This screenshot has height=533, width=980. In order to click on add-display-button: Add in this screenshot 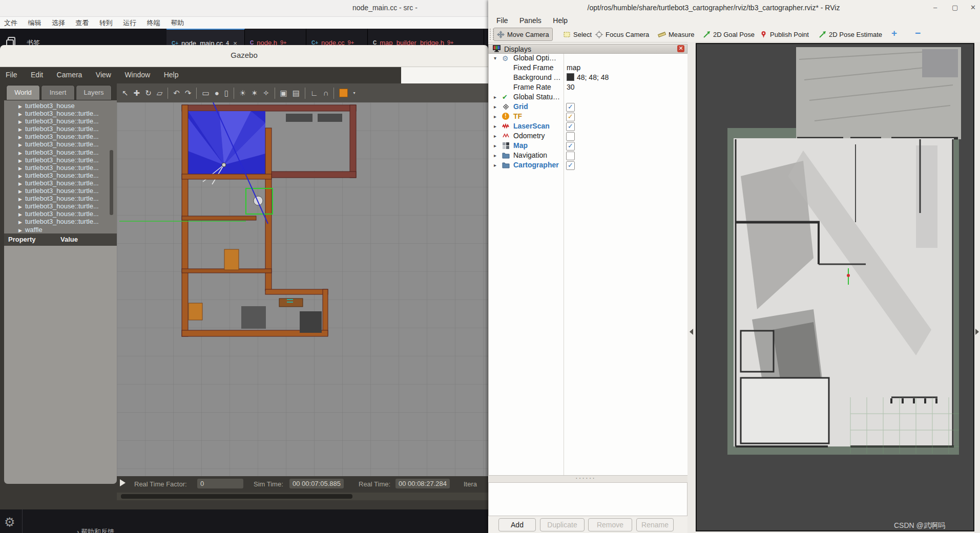, I will do `click(517, 525)`.